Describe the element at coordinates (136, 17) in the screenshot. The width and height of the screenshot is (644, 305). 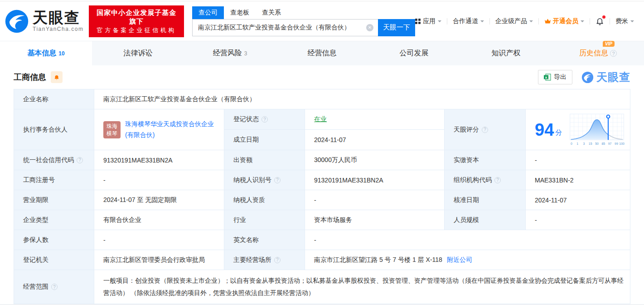
I see `badge-line1: 国家中小企业发展子基金旗下` at that location.